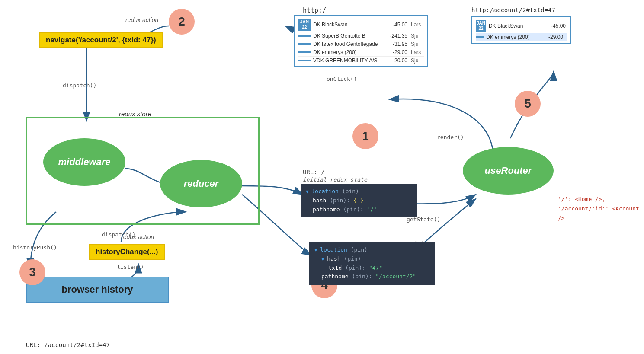 Image resolution: width=644 pixels, height=354 pixels. I want to click on new-txid-line: txId (pin): "47", so click(372, 268).